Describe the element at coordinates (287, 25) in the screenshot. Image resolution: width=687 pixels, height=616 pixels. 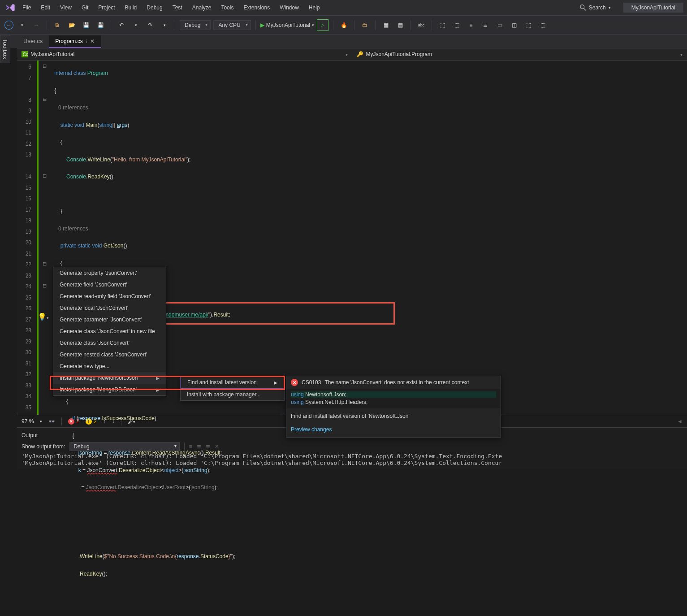
I see `start-debug-button: ▶MyJsonApiTutorial▾` at that location.